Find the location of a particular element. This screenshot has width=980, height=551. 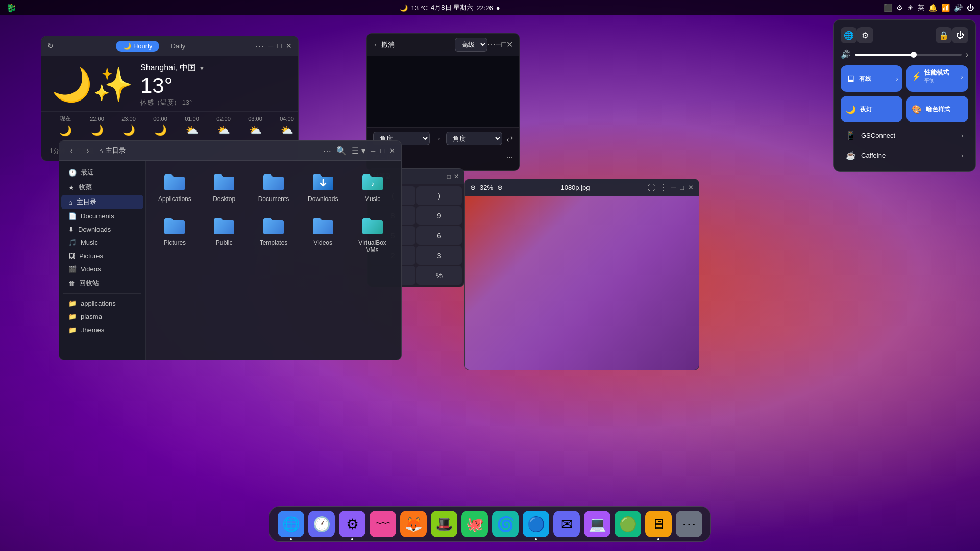

imageviewer-zoom-in: ⊕ is located at coordinates (500, 188).